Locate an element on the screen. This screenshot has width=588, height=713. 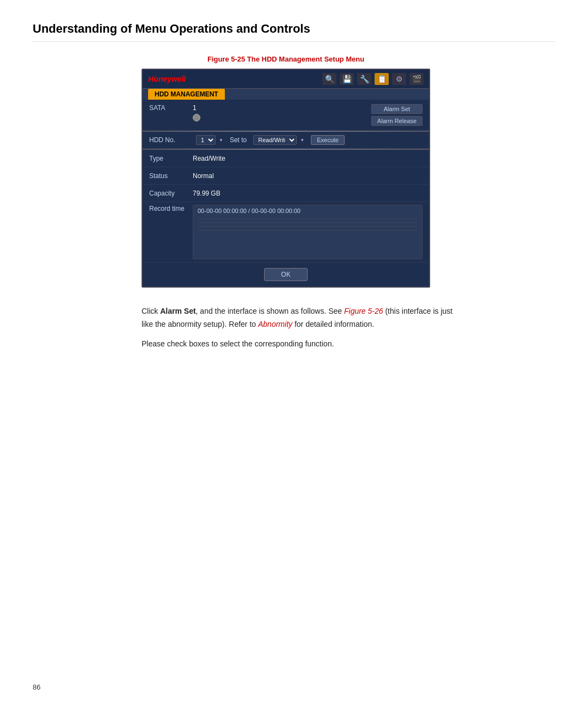
save-icon: 💾 is located at coordinates (347, 79).